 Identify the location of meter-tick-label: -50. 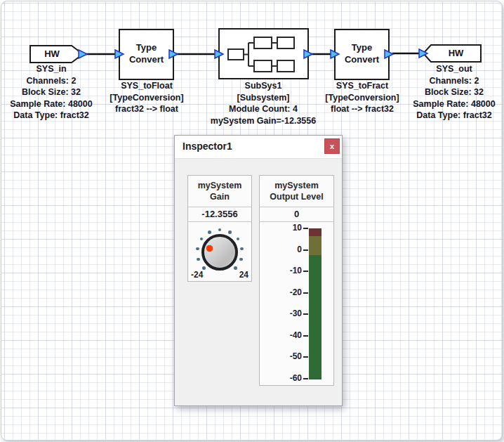
(289, 356).